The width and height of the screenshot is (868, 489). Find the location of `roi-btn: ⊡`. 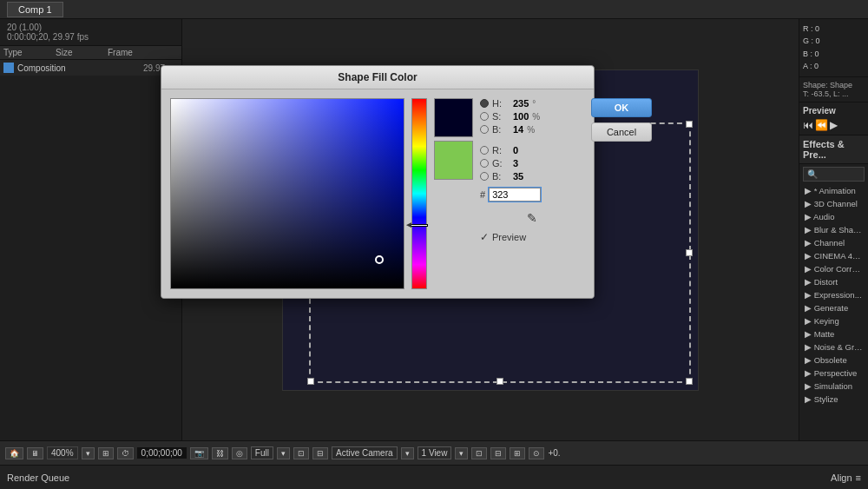

roi-btn: ⊡ is located at coordinates (301, 453).